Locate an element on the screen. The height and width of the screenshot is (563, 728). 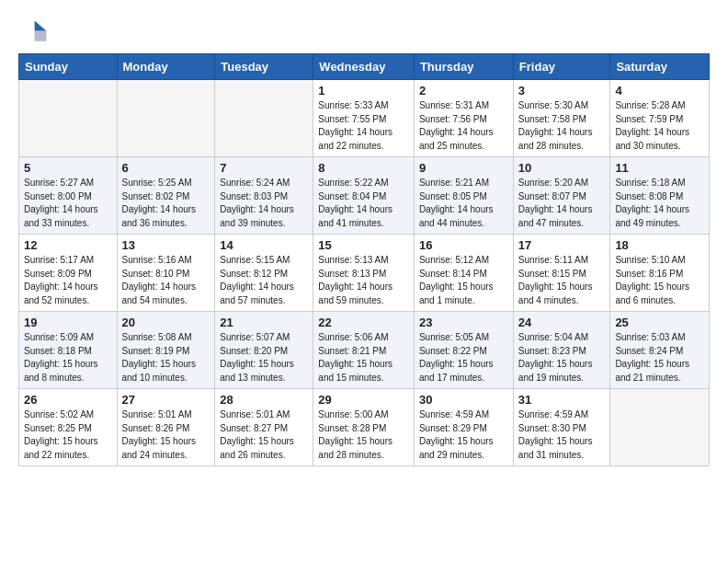
day-number: 28 is located at coordinates (264, 399).